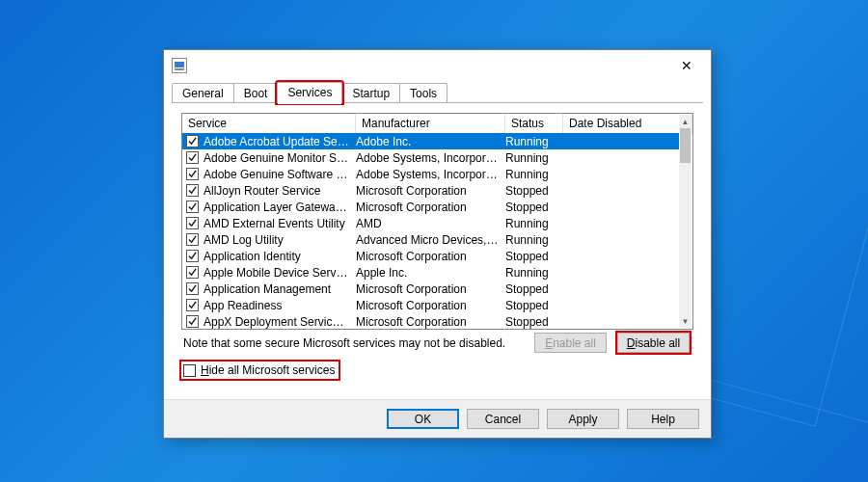  What do you see at coordinates (269, 123) in the screenshot?
I see `col-service: Service` at bounding box center [269, 123].